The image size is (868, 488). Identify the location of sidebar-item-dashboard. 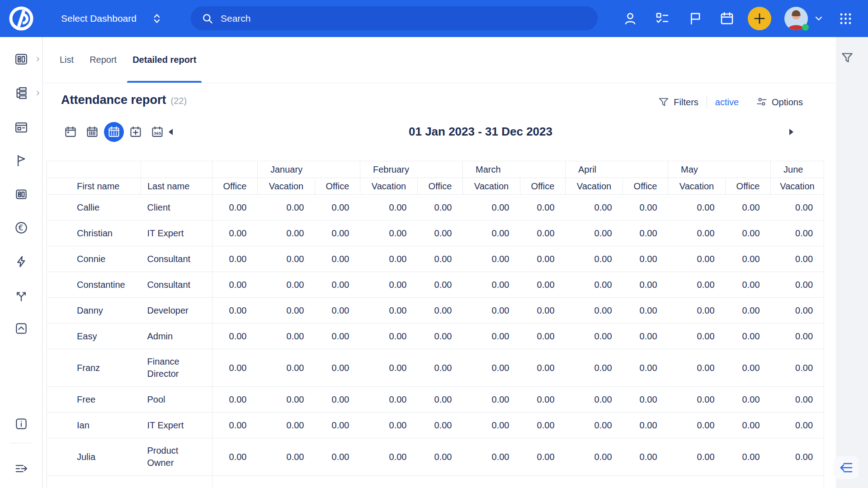
(21, 59).